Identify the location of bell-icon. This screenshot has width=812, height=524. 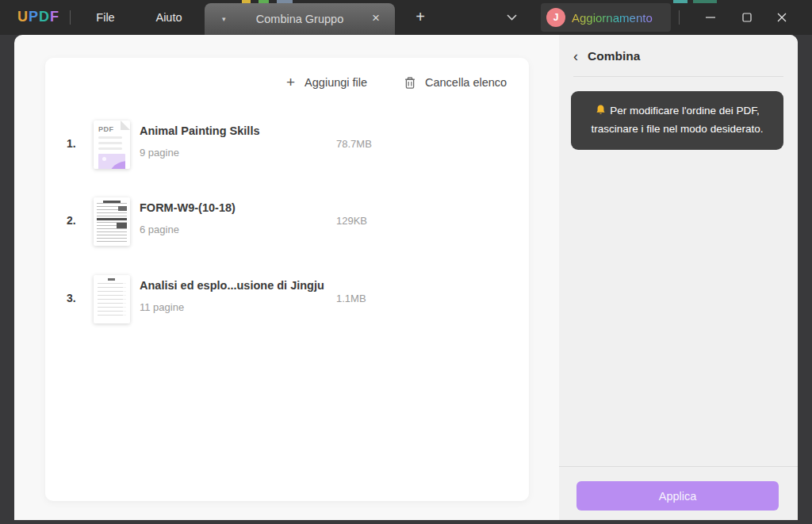
(601, 113).